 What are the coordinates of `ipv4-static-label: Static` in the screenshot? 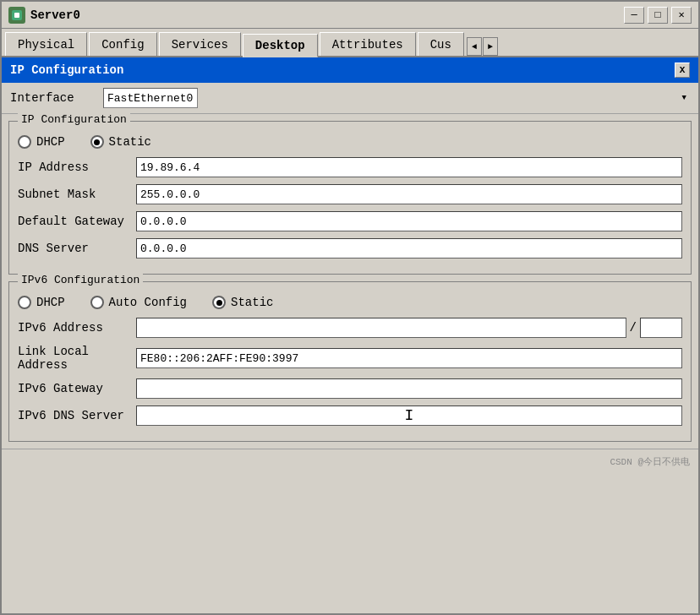 It's located at (130, 142).